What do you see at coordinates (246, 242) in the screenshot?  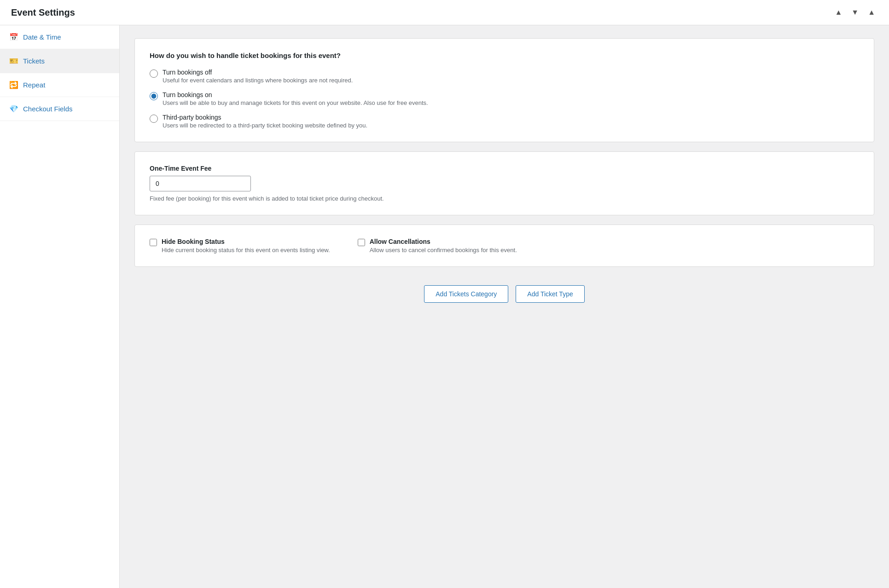 I see `hide-booking-status-label: Hide Booking Status` at bounding box center [246, 242].